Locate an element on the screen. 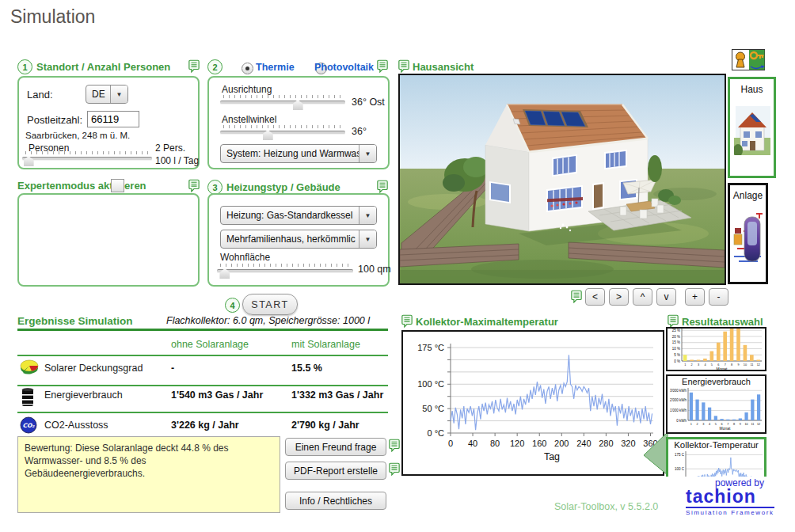 This screenshot has height=532, width=795. anlage-thumb-image is located at coordinates (748, 239).